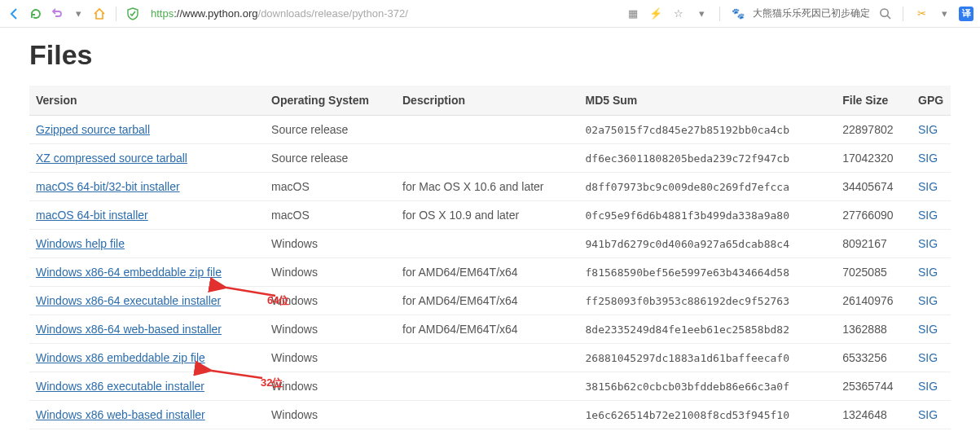 This screenshot has height=431, width=980. What do you see at coordinates (147, 301) in the screenshot?
I see `cell-version: Windows x86-64 executable installer` at bounding box center [147, 301].